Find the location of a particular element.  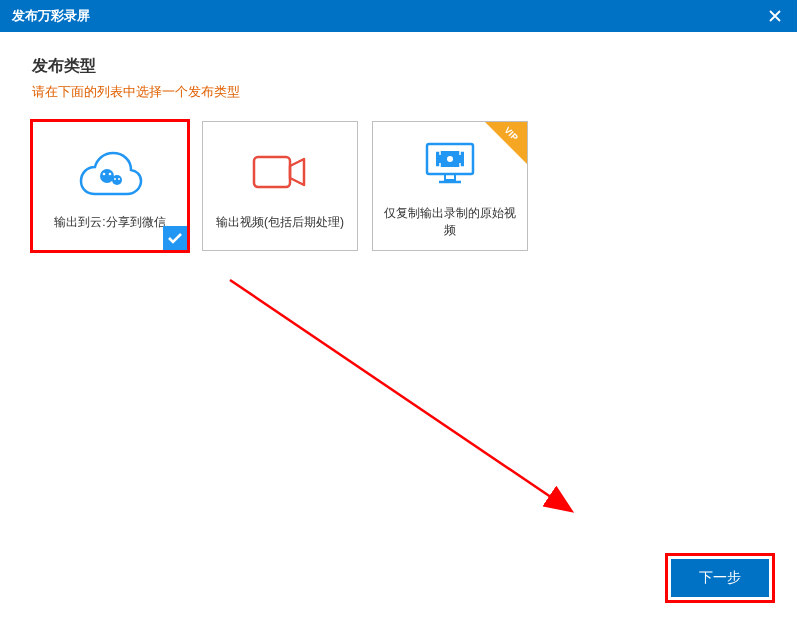

camera-icon is located at coordinates (280, 172).